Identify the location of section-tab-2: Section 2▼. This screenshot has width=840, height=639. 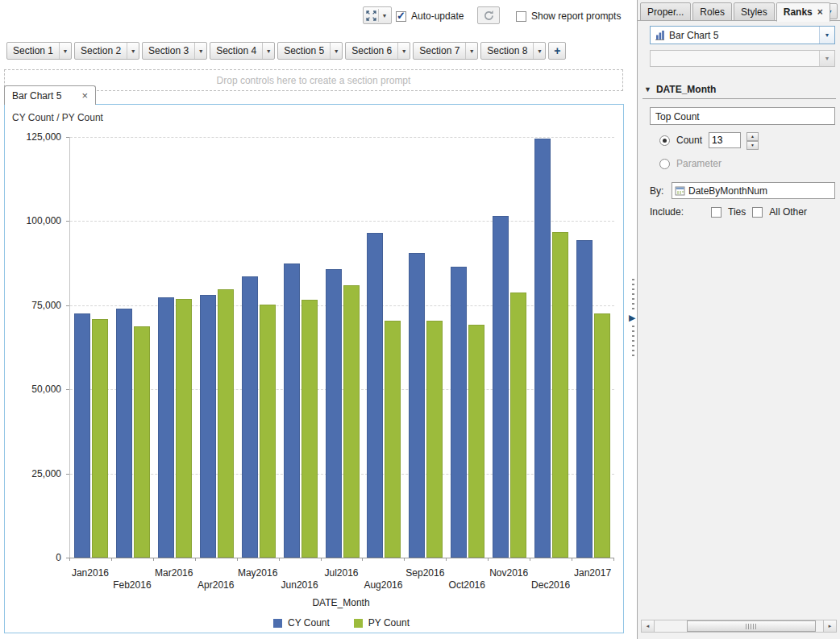
(106, 51).